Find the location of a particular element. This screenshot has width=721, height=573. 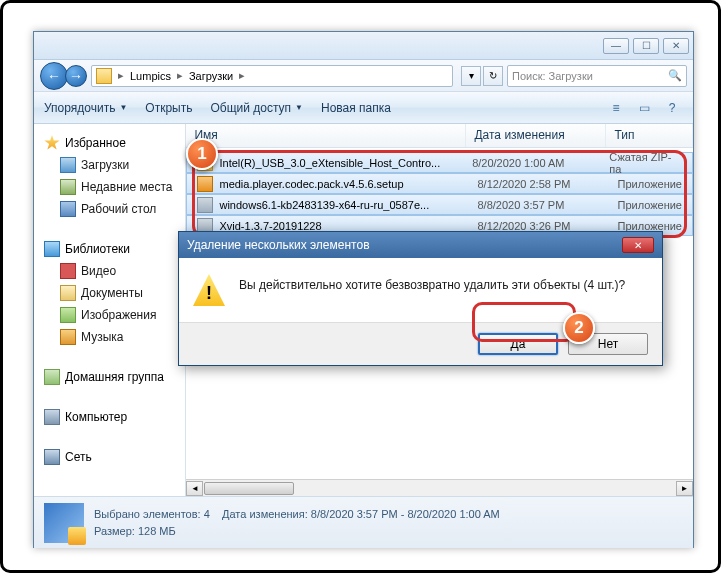

image-icon is located at coordinates (68, 315).